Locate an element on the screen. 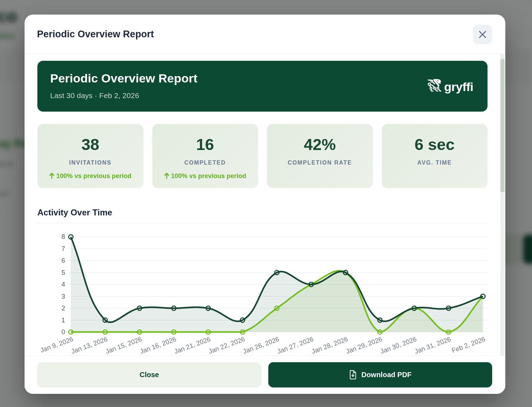 Image resolution: width=532 pixels, height=407 pixels. svg-text: 3 is located at coordinates (63, 296).